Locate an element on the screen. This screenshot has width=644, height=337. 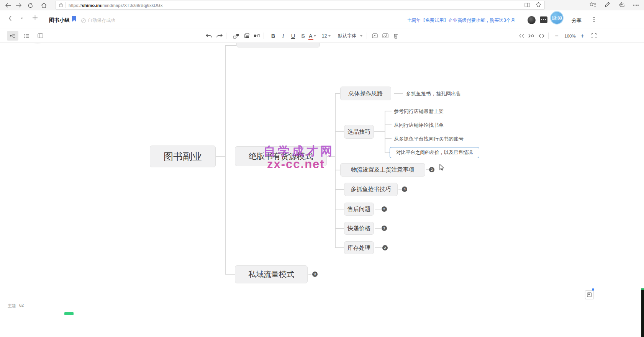
browser-more-icon is located at coordinates (636, 5).